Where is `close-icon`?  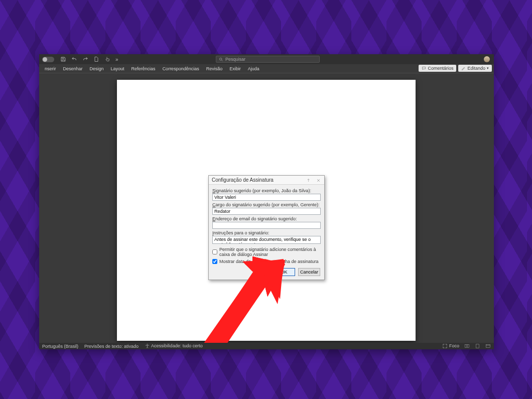 close-icon is located at coordinates (318, 181).